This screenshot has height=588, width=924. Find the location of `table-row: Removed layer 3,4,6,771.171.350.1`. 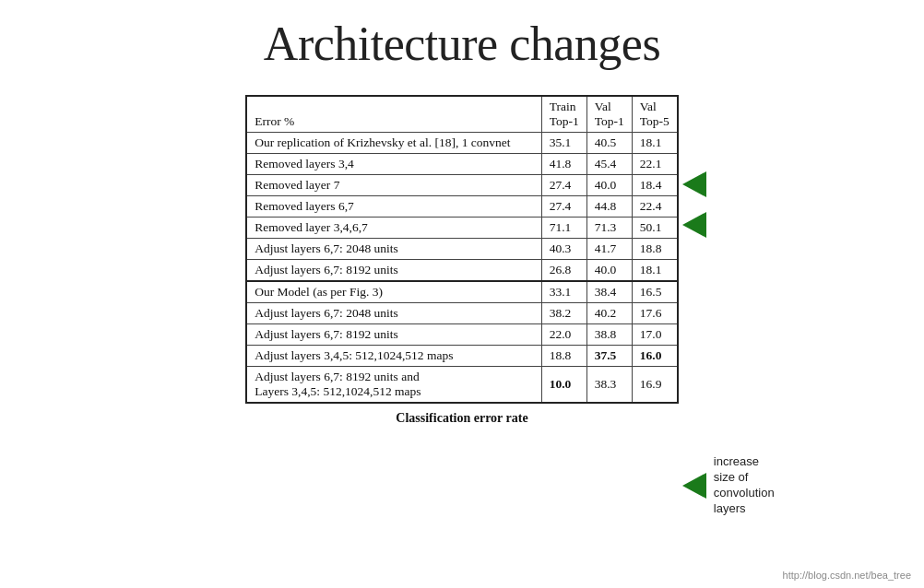

table-row: Removed layer 3,4,6,771.171.350.1 is located at coordinates (462, 229).